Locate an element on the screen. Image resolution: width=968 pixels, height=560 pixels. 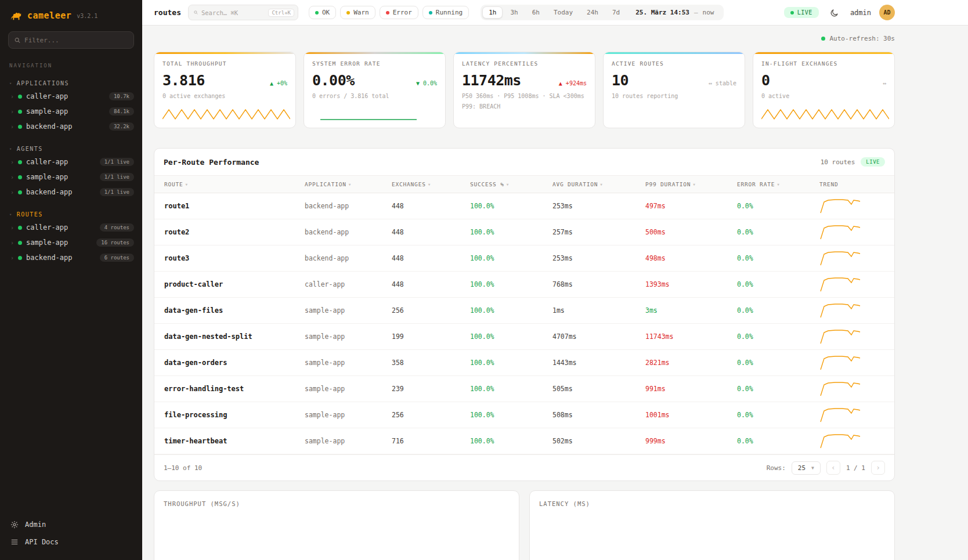
nav-section-label: NAVIGATION is located at coordinates (71, 60).